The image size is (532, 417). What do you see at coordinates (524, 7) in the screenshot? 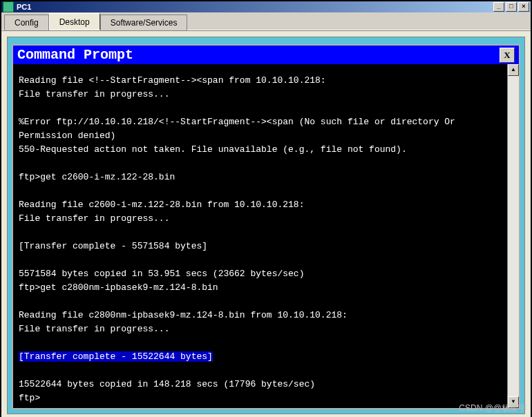
I see `close-button: ×` at bounding box center [524, 7].